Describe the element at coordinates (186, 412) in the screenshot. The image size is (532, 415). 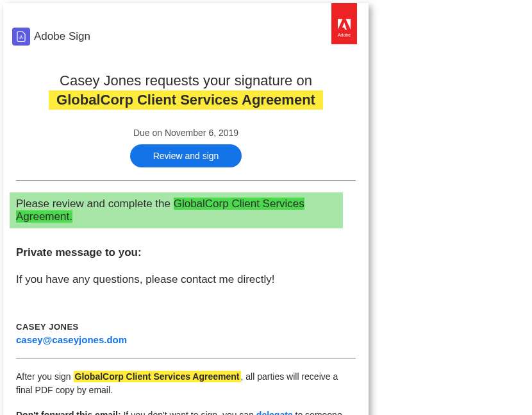
I see `forward-warning: Don't forward this email: If you don't w…` at that location.